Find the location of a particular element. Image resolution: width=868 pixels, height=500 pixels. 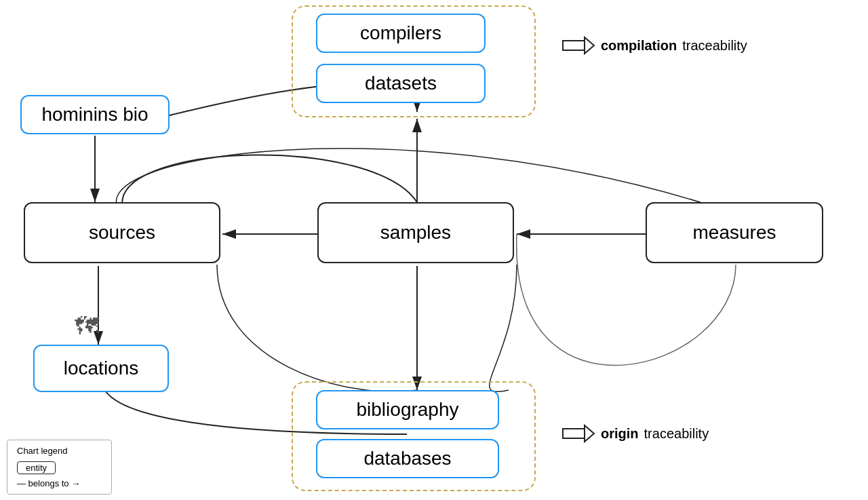

datasets-node: datasets is located at coordinates (401, 83).